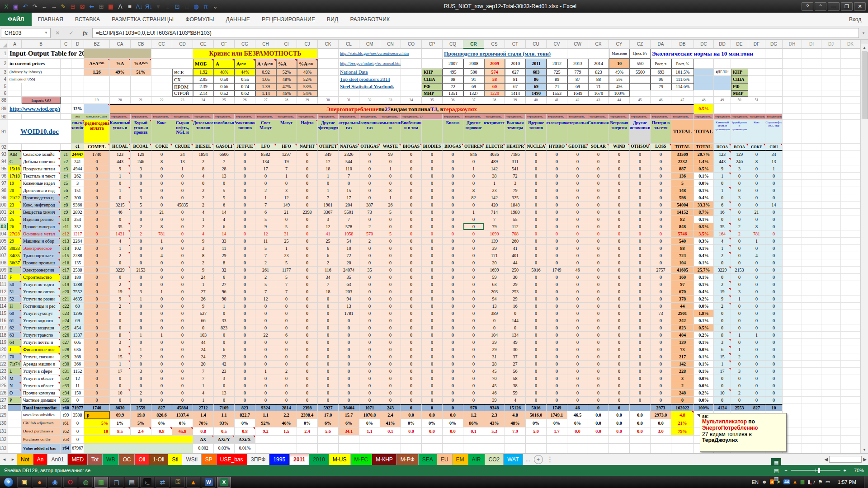  Describe the element at coordinates (704, 87) in the screenshot. I see `cell-DC5` at that location.